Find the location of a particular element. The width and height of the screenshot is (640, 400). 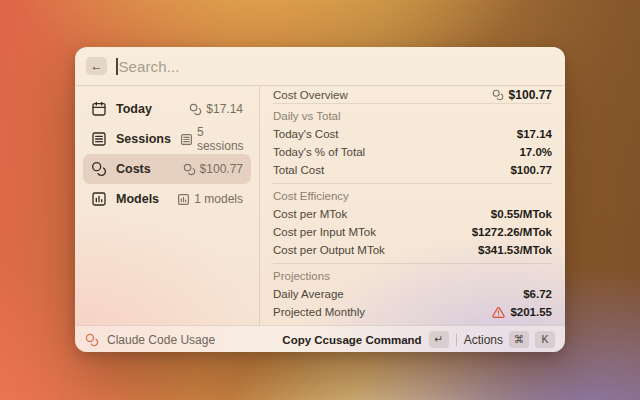

app-name: Claude Code Usage is located at coordinates (161, 340).